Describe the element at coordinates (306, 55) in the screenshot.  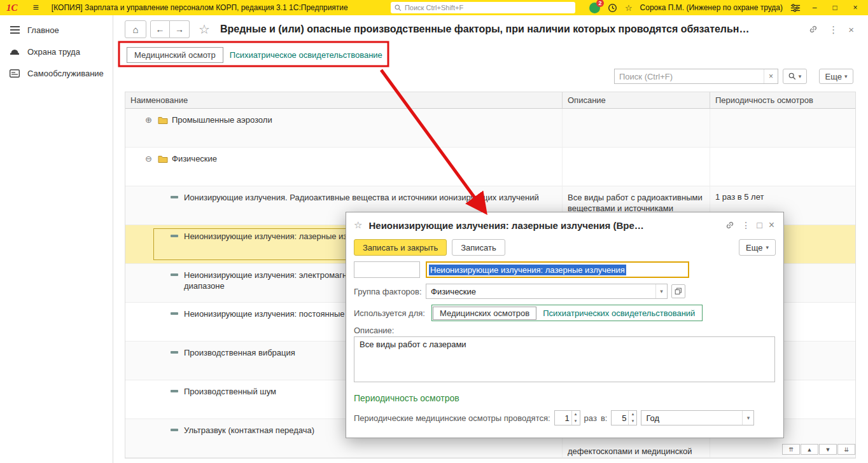
I see `tab-psychiatric-examination: Психиатрическое освидетельствование` at that location.